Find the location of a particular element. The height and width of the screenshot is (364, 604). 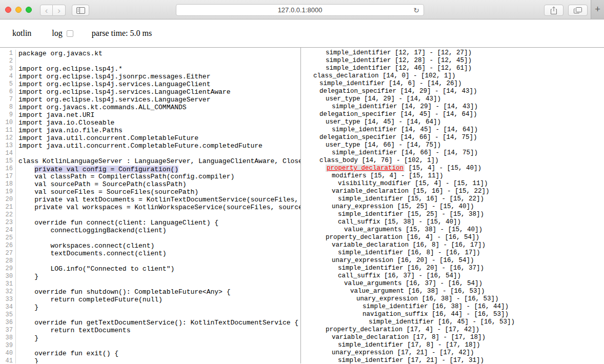

code-line: 19 val sourceFiles = SourceFiles(sourceP… is located at coordinates (150, 192).